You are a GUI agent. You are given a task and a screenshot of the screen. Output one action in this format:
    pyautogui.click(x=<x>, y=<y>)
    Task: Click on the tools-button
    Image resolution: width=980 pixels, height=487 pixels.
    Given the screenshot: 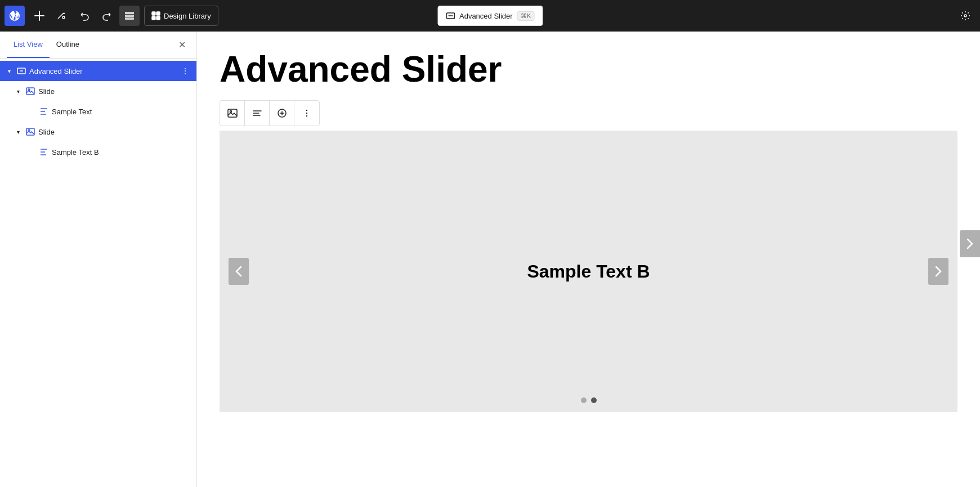 What is the action you would take?
    pyautogui.click(x=62, y=16)
    